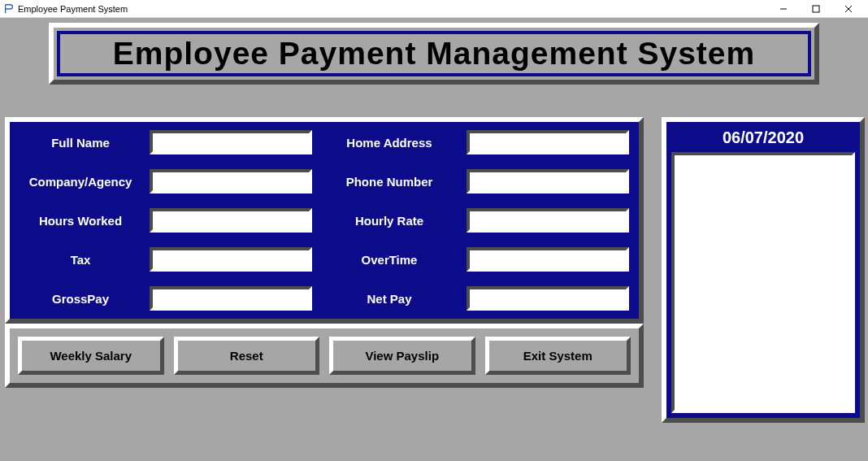  What do you see at coordinates (231, 142) in the screenshot?
I see `fullname-input` at bounding box center [231, 142].